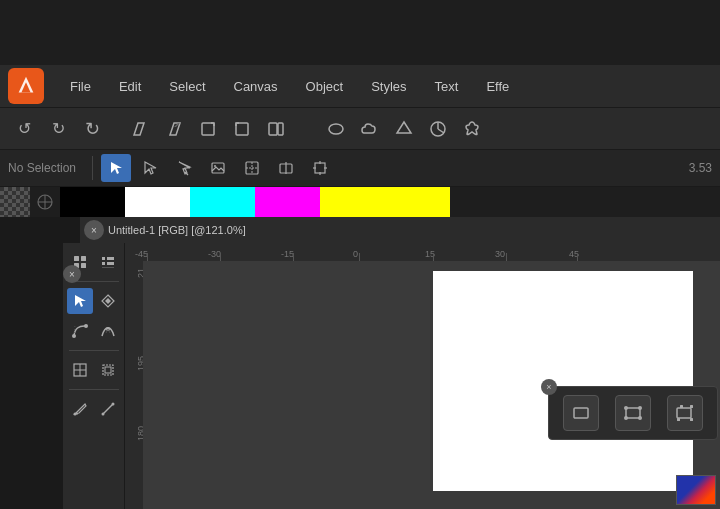 The image size is (720, 509). I want to click on crosshair-button, so click(252, 168).